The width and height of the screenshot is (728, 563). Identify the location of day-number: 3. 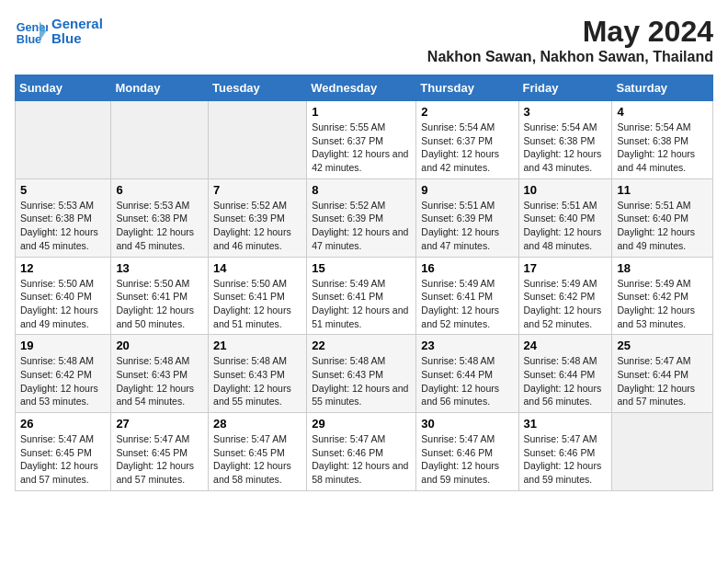
(566, 112).